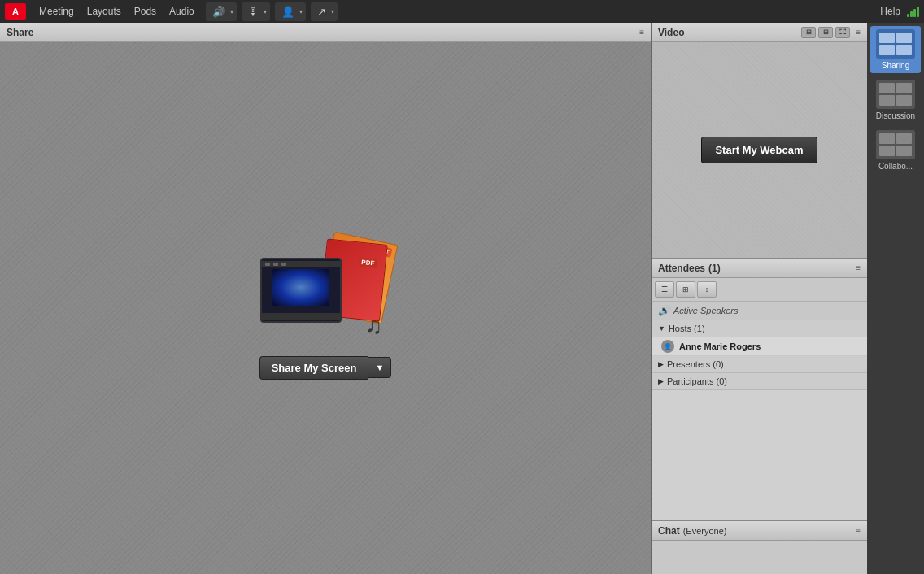 The width and height of the screenshot is (924, 574). Describe the element at coordinates (660, 364) in the screenshot. I see `presenters-arrow-icon: ▶` at that location.